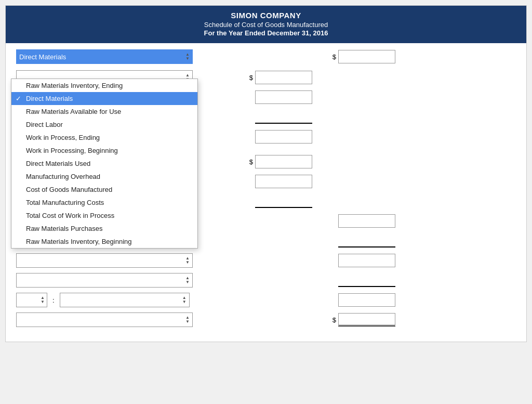  Describe the element at coordinates (104, 85) in the screenshot. I see `dropdown-item-0: Raw Materials Inventory, Ending` at that location.